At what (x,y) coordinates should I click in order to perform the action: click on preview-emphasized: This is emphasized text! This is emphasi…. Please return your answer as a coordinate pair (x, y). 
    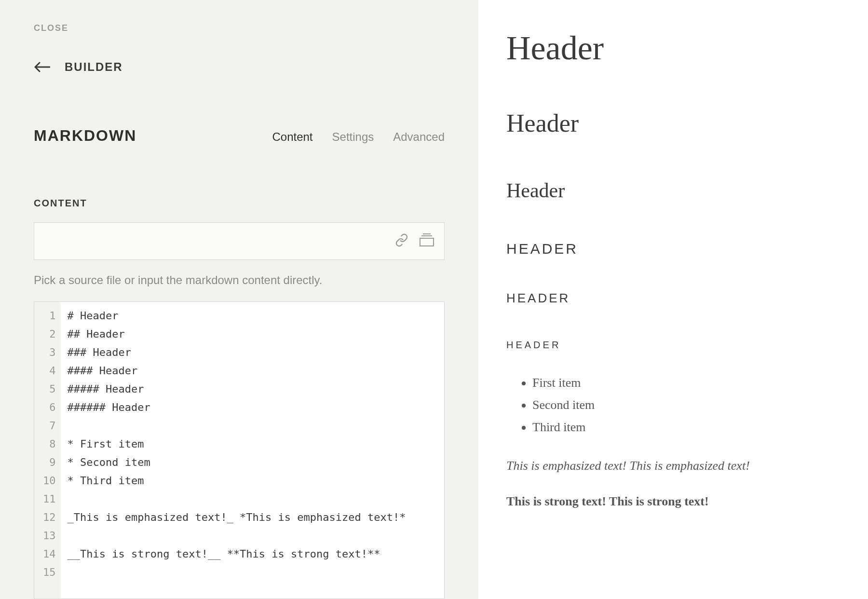
    Looking at the image, I should click on (673, 466).